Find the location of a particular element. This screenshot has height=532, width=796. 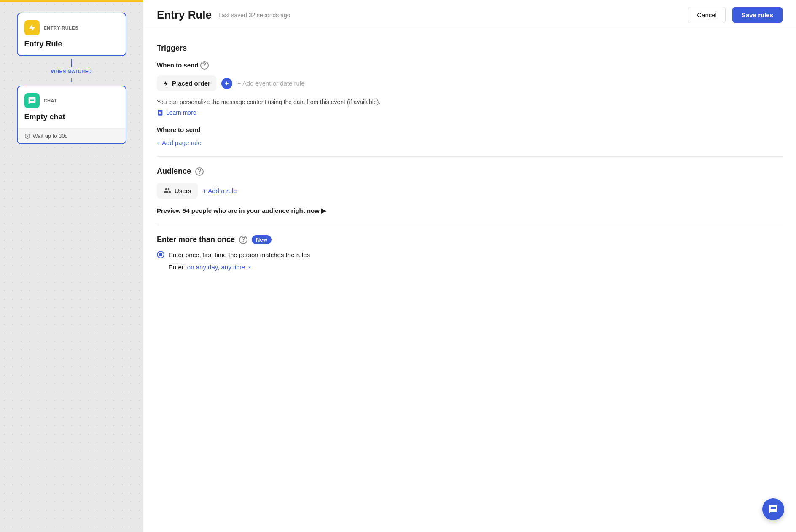

flow-connector: WHEN MATCHED ↓ is located at coordinates (72, 71).